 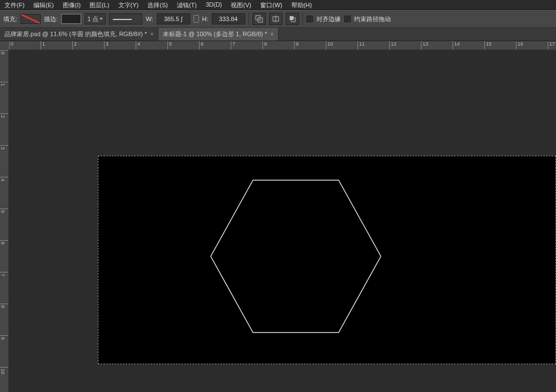 What do you see at coordinates (292, 19) in the screenshot?
I see `path-arrange-button` at bounding box center [292, 19].